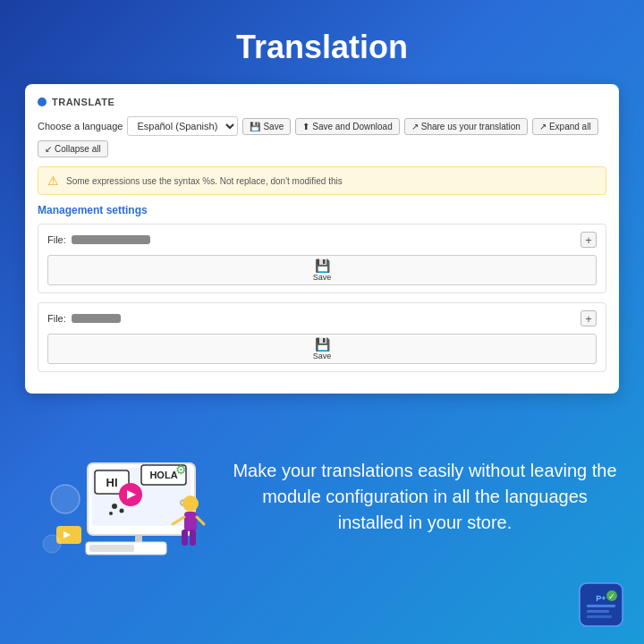 The height and width of the screenshot is (644, 644). What do you see at coordinates (204, 181) in the screenshot?
I see `warning-text: Some expressions use the syntax %s. Not …` at bounding box center [204, 181].